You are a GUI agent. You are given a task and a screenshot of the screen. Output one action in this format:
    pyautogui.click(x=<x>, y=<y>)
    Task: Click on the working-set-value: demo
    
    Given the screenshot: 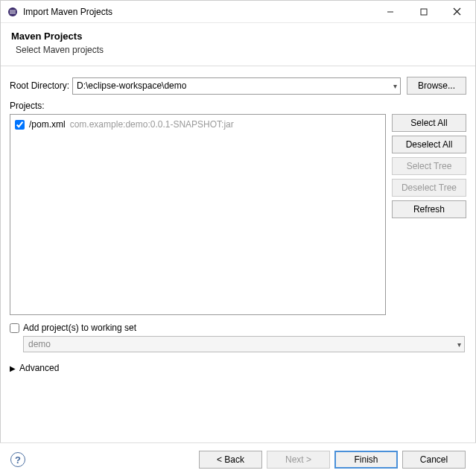 What is the action you would take?
    pyautogui.click(x=39, y=344)
    